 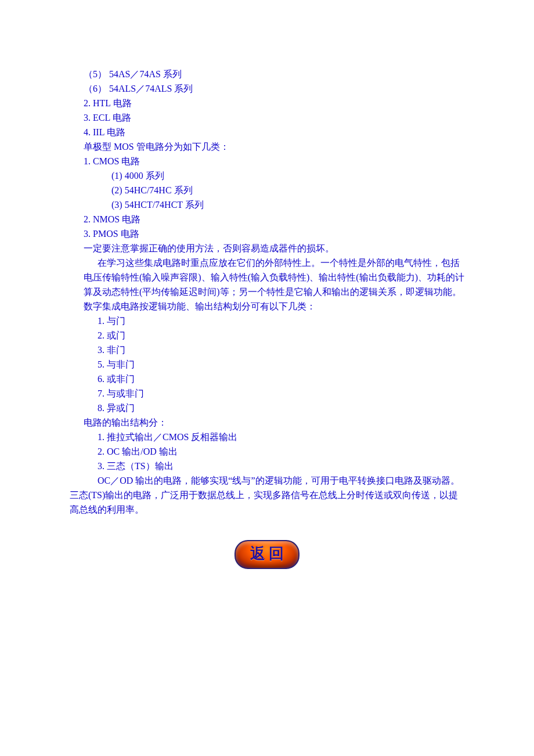 I want to click on list-item: 3. ECL 电路, so click(x=267, y=117).